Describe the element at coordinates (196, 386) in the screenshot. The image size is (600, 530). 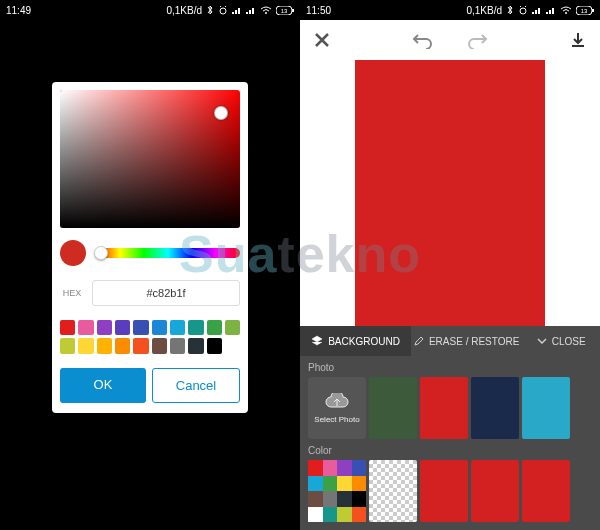
I see `cancel-button: Cancel` at that location.